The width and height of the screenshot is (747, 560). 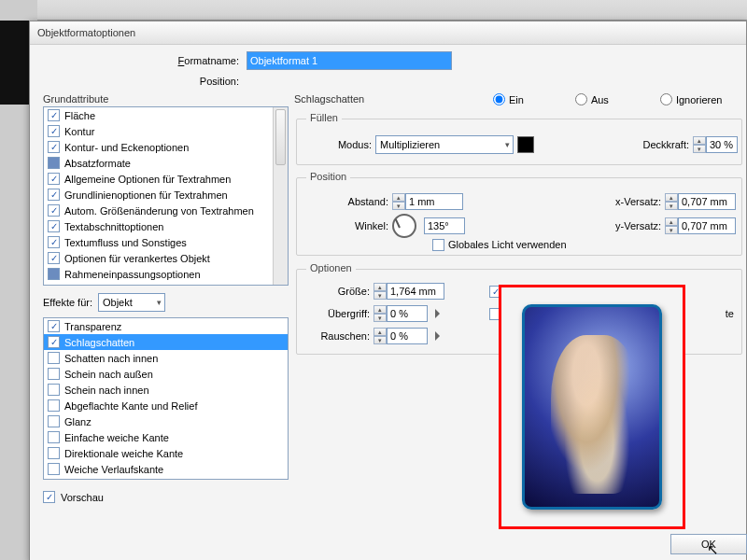 What do you see at coordinates (519, 217) in the screenshot?
I see `position-group: Position Abstand: ▴▾ Winkel: Globales Li…` at bounding box center [519, 217].